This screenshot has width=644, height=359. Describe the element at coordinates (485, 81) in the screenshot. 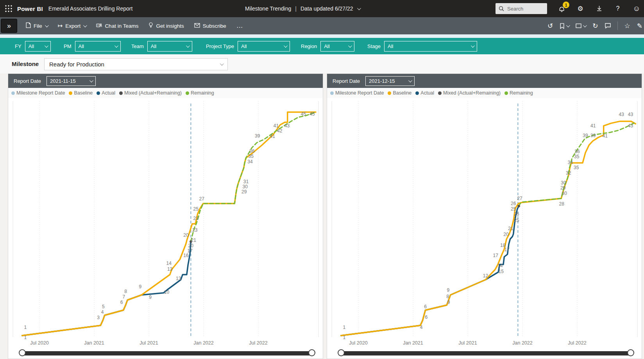

I see `panel-header: Report Date 2021-12-15` at that location.